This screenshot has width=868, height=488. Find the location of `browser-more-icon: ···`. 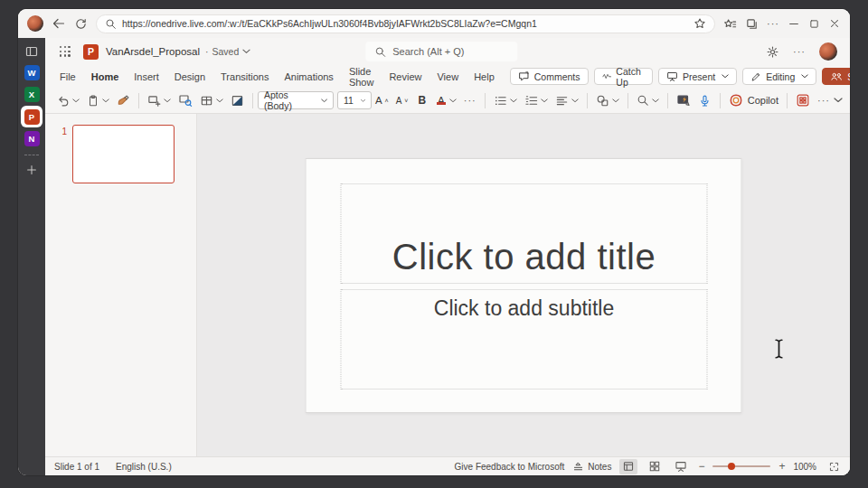

browser-more-icon: ··· is located at coordinates (773, 23).